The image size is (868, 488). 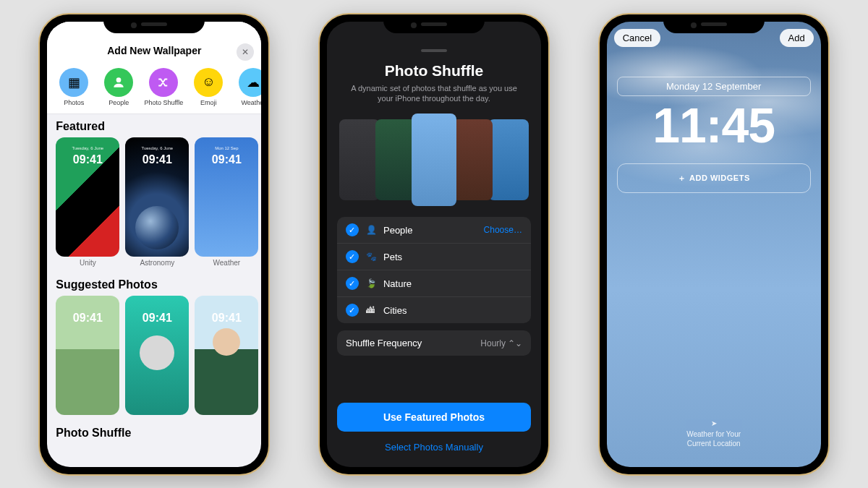 I want to click on suggested-photo-1: 09:41, so click(x=88, y=356).